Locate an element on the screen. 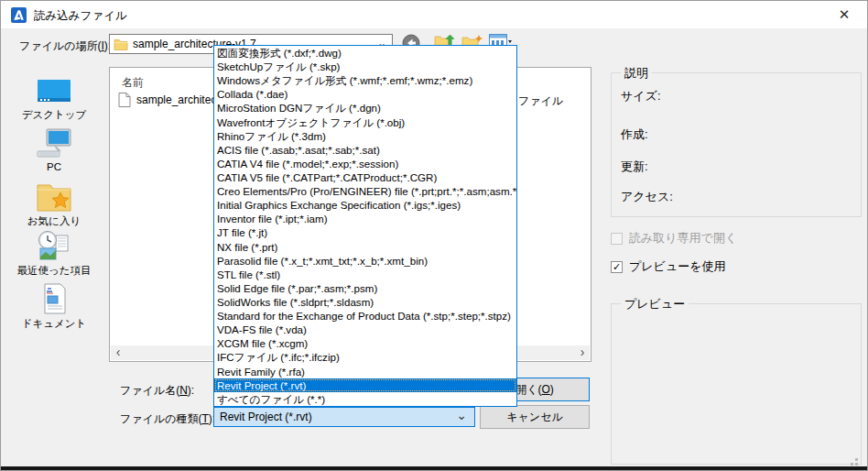 This screenshot has height=471, width=868. file-type-option: Inventor file (*.ipt;*.iam) is located at coordinates (365, 218).